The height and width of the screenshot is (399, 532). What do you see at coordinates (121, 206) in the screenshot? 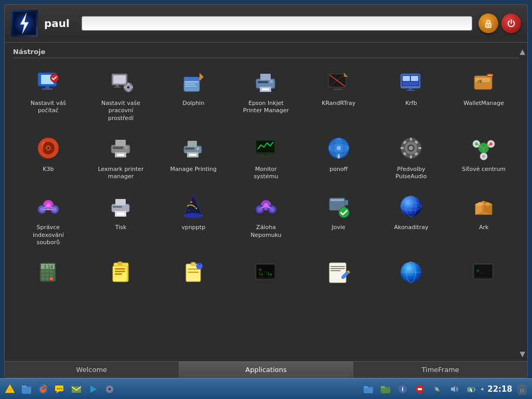
I see `tisk-icon` at bounding box center [121, 206].